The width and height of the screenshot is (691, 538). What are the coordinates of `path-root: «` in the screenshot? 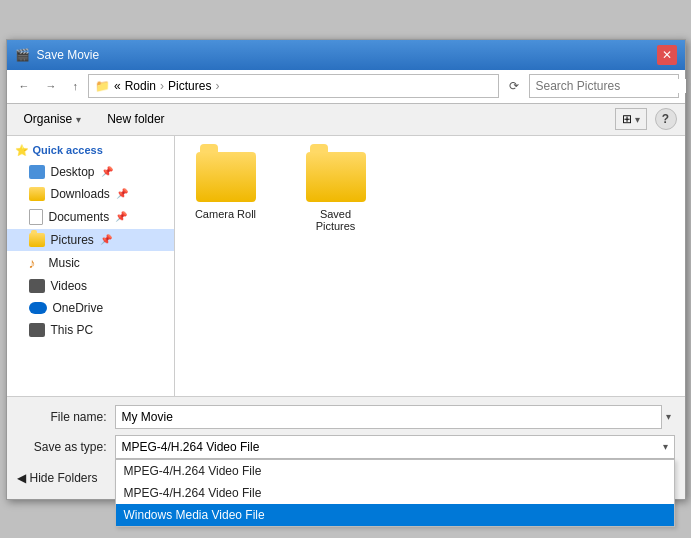 It's located at (118, 86).